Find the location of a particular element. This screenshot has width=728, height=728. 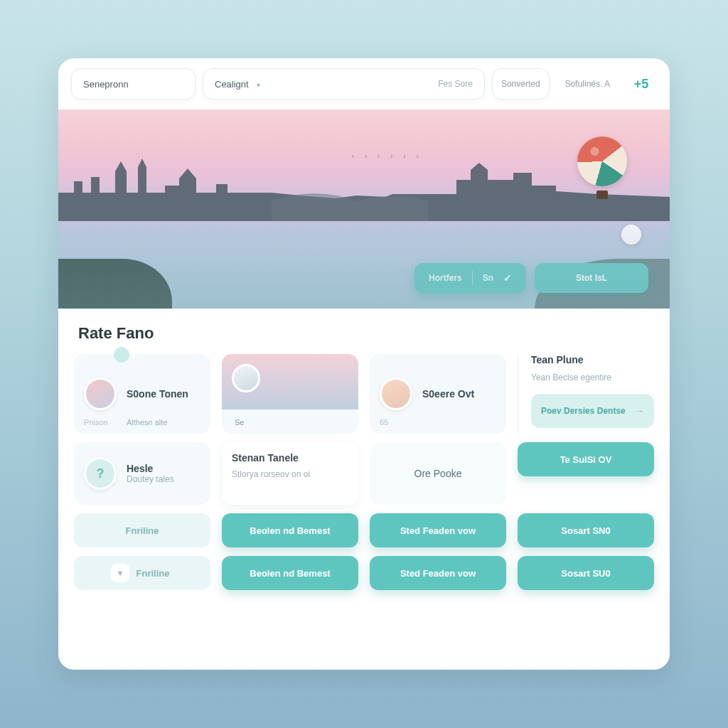

action-button-r4c4: Sosart SU0 is located at coordinates (586, 573).